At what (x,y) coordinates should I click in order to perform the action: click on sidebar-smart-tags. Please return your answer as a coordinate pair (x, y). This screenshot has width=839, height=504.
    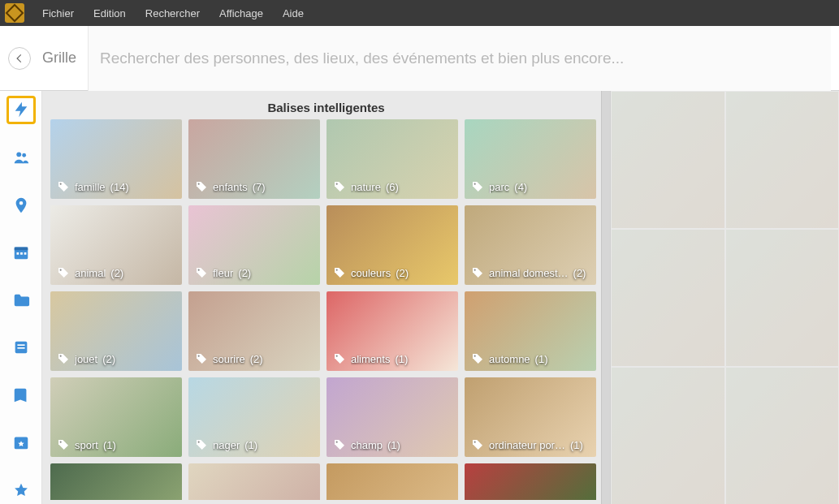
    Looking at the image, I should click on (21, 110).